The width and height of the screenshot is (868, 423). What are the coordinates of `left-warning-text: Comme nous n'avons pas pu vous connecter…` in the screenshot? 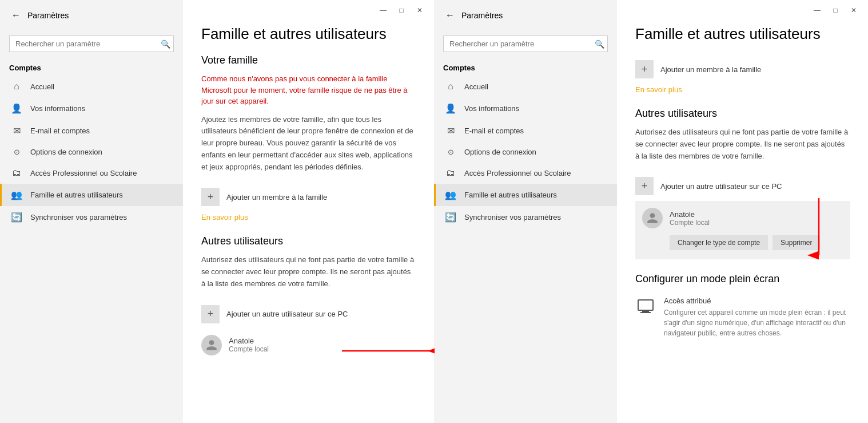 It's located at (309, 90).